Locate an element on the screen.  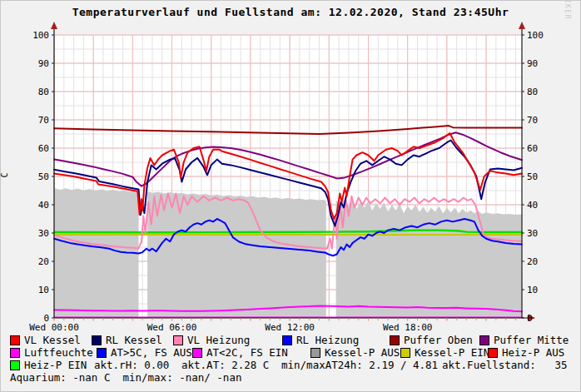
legend-label: Kessel-P AUS is located at coordinates (362, 353).